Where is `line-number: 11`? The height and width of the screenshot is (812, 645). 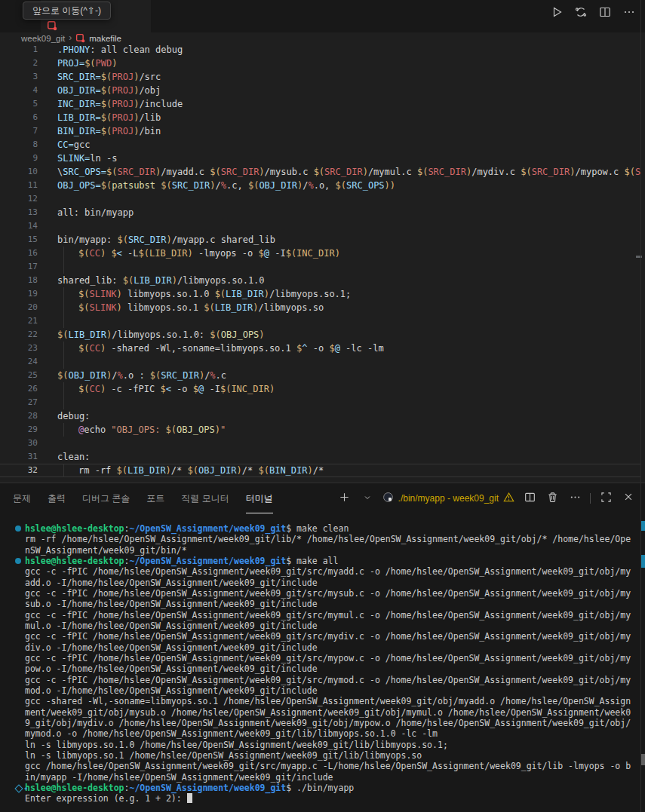
line-number: 11 is located at coordinates (19, 185).